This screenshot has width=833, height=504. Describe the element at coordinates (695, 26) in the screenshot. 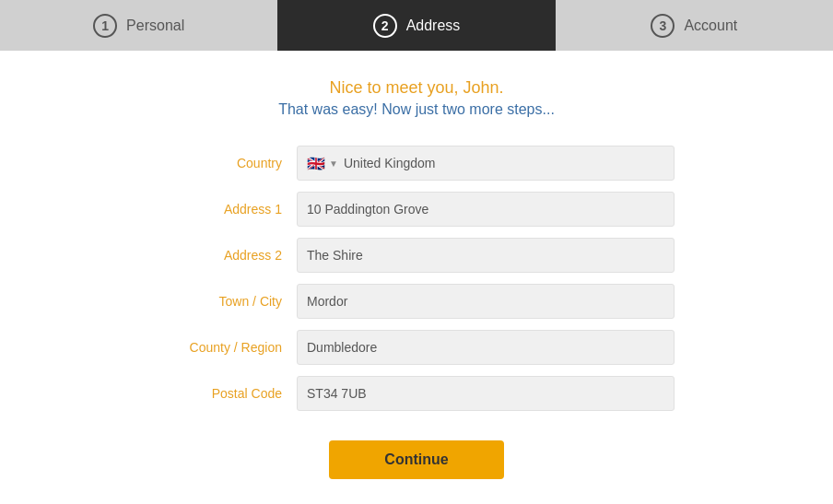

I see `tab-account: 3 Account` at that location.